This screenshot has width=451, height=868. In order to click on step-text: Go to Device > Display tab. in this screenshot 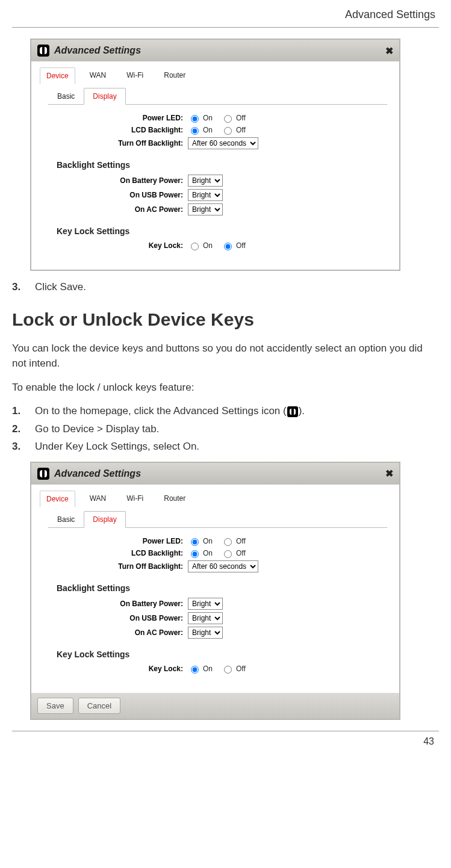, I will do `click(97, 429)`.